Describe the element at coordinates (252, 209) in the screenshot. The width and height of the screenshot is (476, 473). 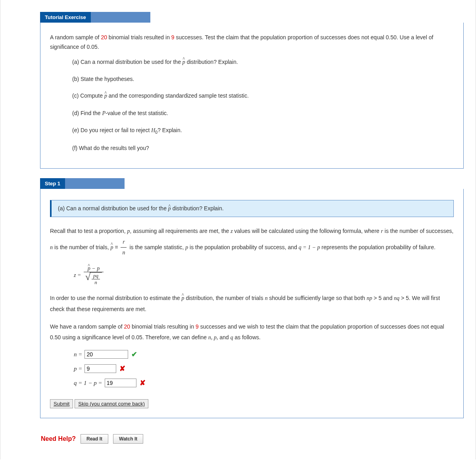
I see `step-callout: (a) Can a normal distribution be used fo…` at that location.